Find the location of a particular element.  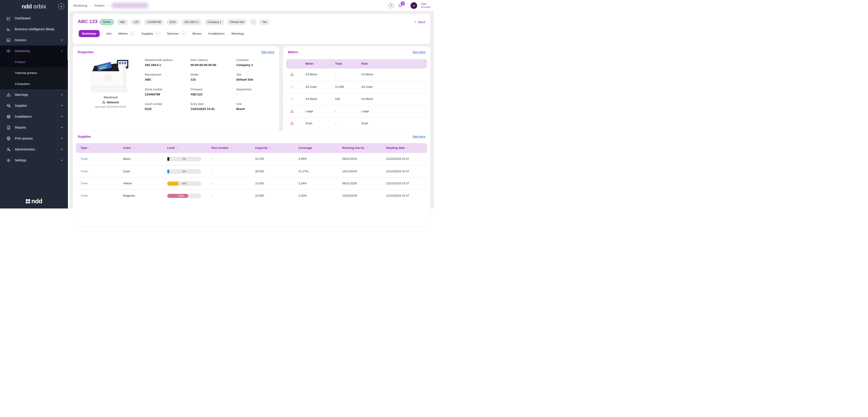

column-total: Total is located at coordinates (338, 64).